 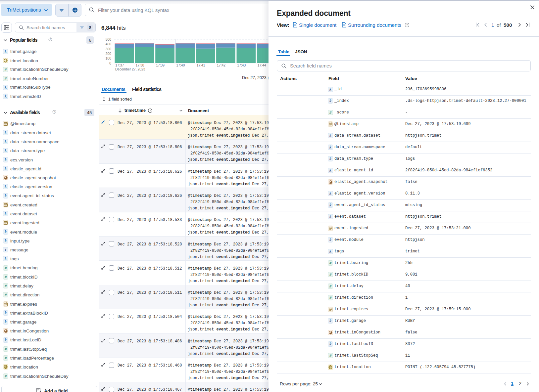 What do you see at coordinates (262, 65) in the screenshot?
I see `svg-text: 17:44` at bounding box center [262, 65].